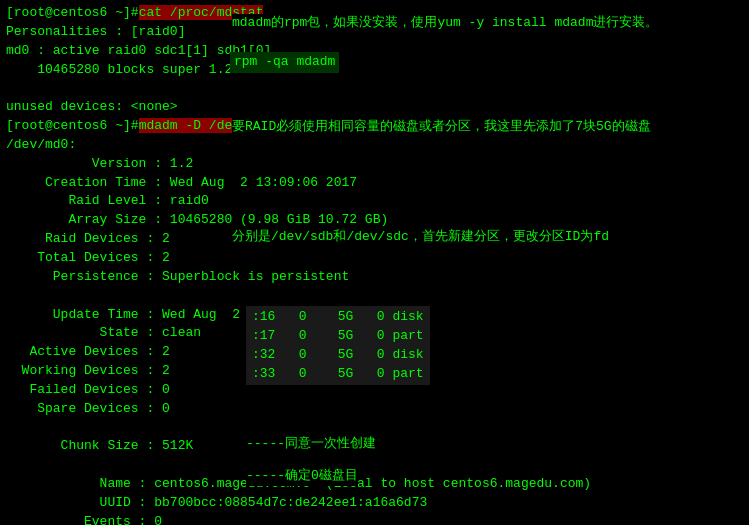 Image resolution: width=749 pixels, height=525 pixels. I want to click on overlay-chinese-2: 要RAID必须使用相同容量的磁盘或者分区，我这里先添加了7块5G的磁盘, so click(442, 128).